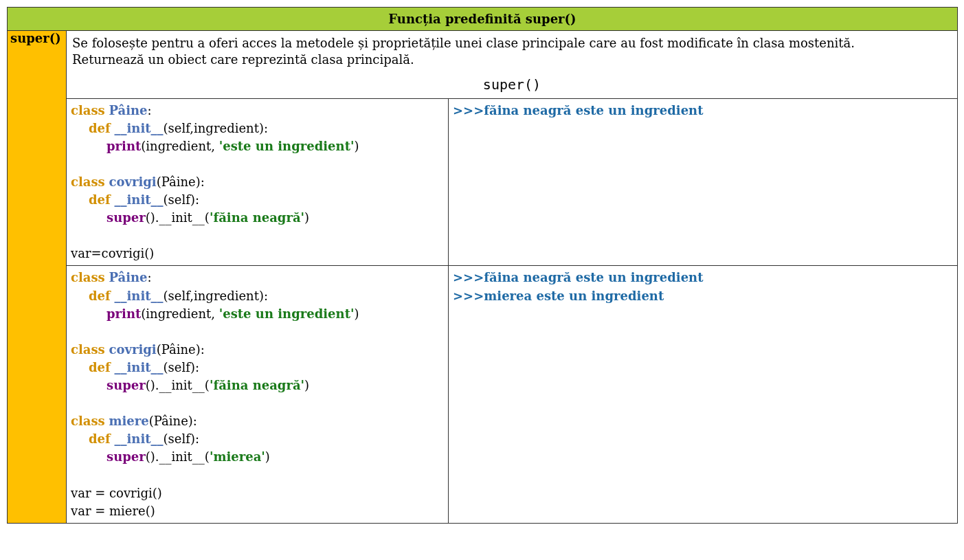 Image resolution: width=964 pixels, height=560 pixels. I want to click on builtin-print: print, so click(124, 146).